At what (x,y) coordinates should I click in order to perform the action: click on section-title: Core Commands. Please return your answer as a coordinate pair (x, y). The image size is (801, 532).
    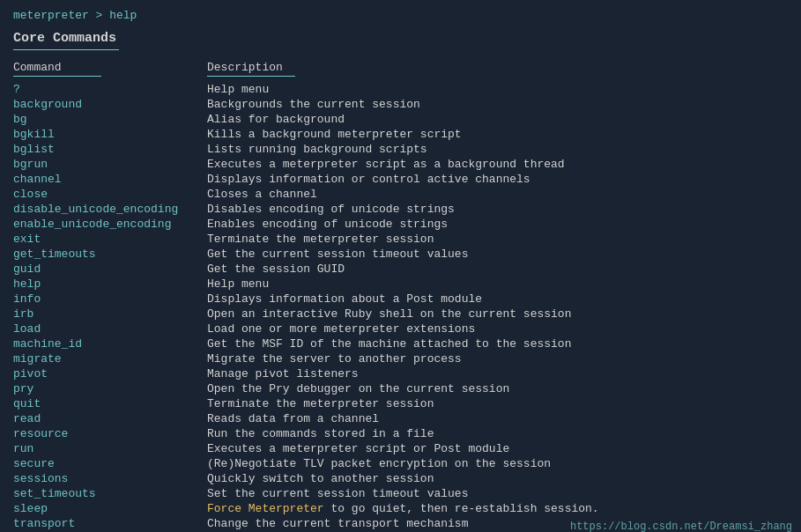
    Looking at the image, I should click on (400, 39).